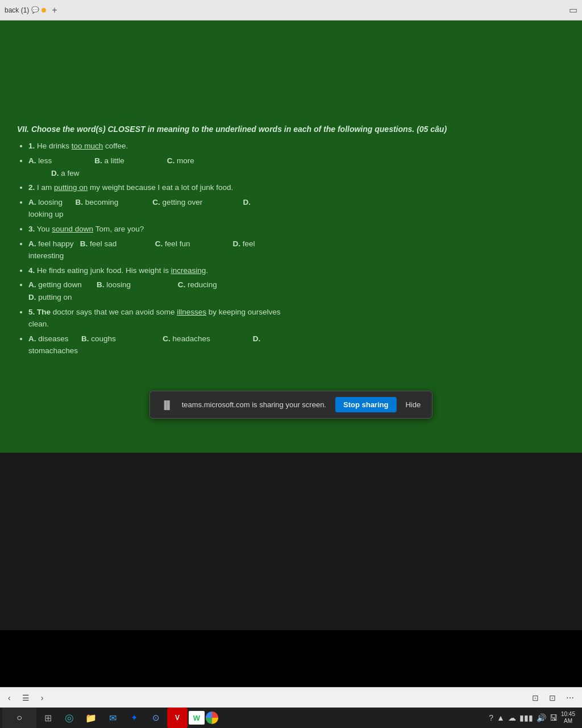  What do you see at coordinates (35, 10) in the screenshot?
I see `tab-chat-icon: 💬` at bounding box center [35, 10].